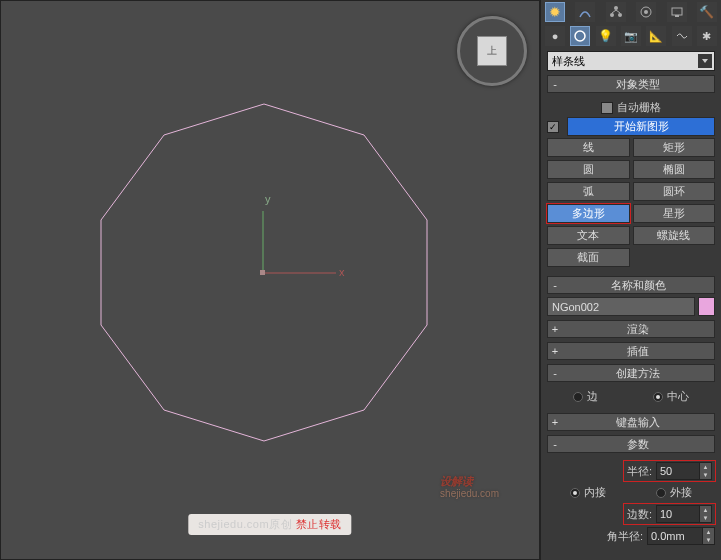  What do you see at coordinates (674, 192) in the screenshot?
I see `donut-button: 圆环` at bounding box center [674, 192].